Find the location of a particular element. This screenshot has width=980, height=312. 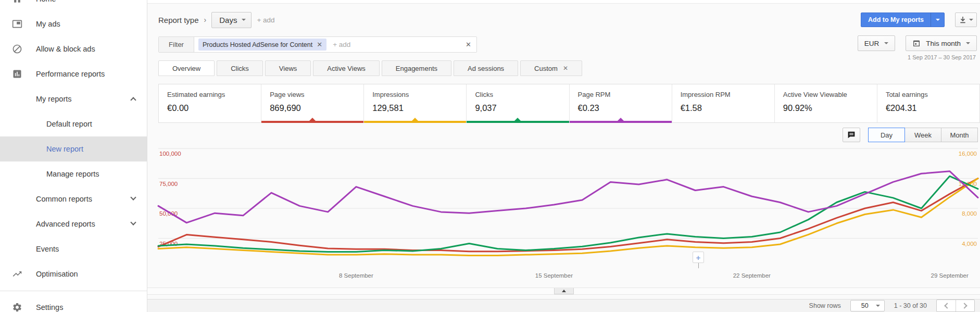

header-edge is located at coordinates (563, 2).